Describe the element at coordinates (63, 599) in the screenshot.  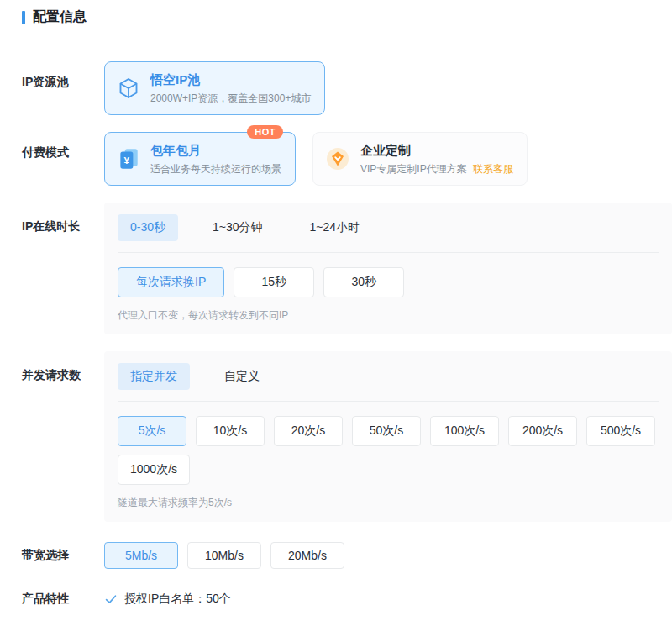
I see `features-label: 产品特性` at that location.